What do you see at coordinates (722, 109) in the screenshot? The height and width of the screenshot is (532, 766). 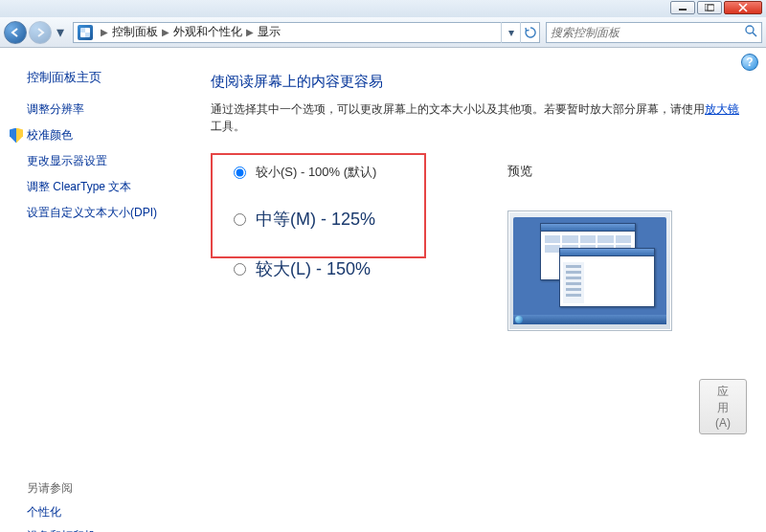 I see `magnifier-link: 放大镜` at bounding box center [722, 109].